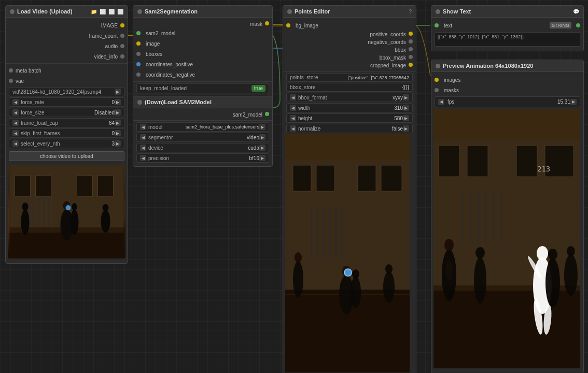 The image size is (588, 373). What do you see at coordinates (262, 148) in the screenshot?
I see `device-right: ▶` at bounding box center [262, 148].